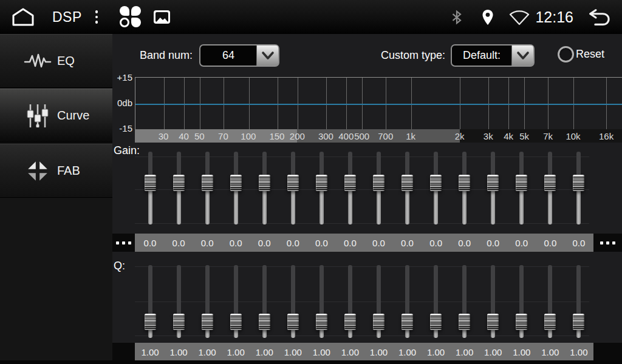  I want to click on sidebar-item-eq: EQ, so click(56, 61).